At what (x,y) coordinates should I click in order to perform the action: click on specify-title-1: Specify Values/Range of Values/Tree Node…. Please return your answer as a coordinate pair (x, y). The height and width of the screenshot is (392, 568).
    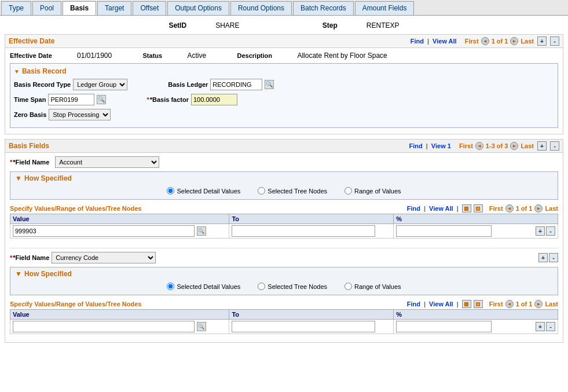
    Looking at the image, I should click on (75, 208).